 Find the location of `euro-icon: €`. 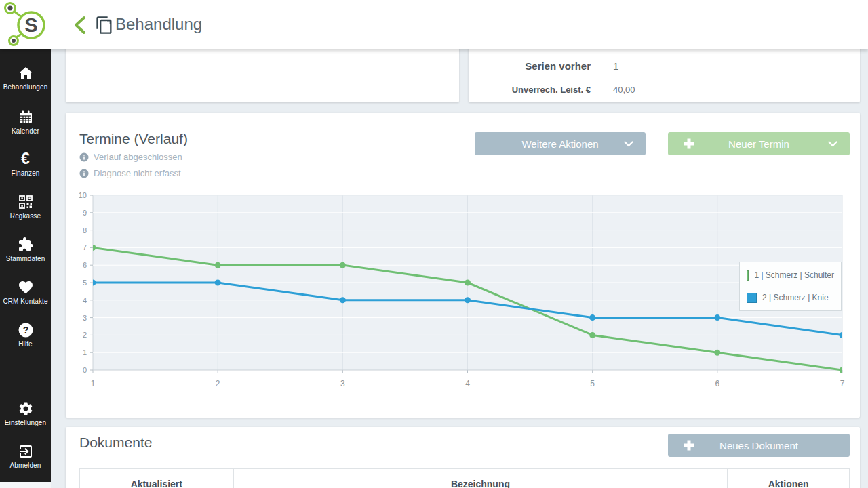

euro-icon: € is located at coordinates (26, 159).